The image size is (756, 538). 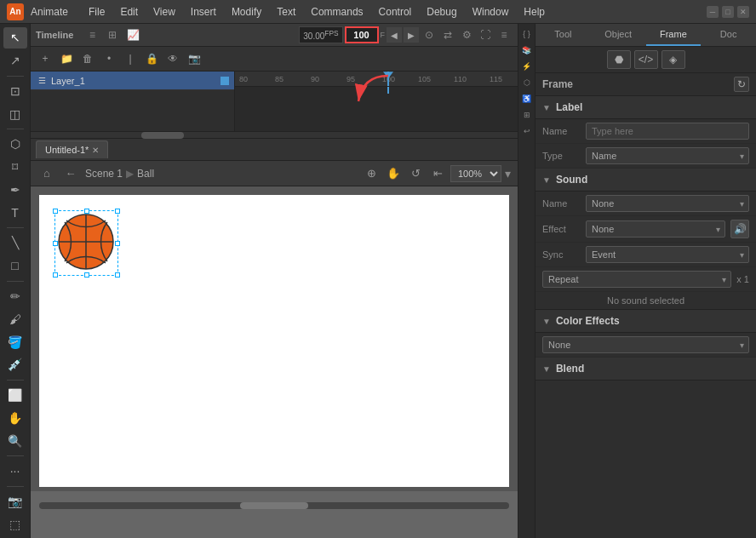 What do you see at coordinates (112, 35) in the screenshot?
I see `timeline-frames-icon: ⊞` at bounding box center [112, 35].